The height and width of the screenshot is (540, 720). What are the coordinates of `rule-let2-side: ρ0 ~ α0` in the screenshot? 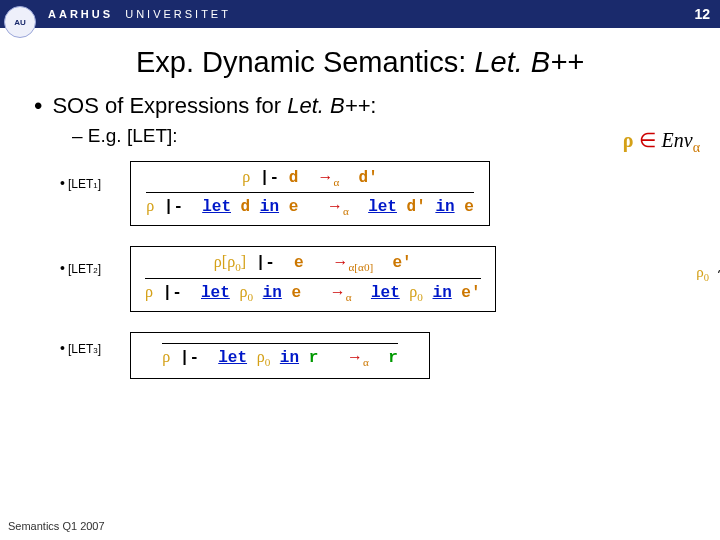 It's located at (708, 274).